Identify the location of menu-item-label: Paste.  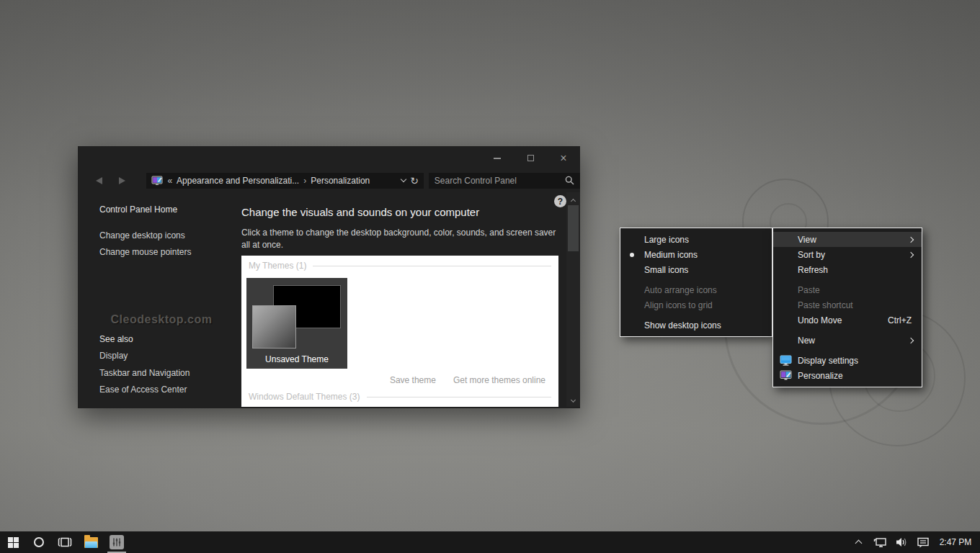
(808, 290).